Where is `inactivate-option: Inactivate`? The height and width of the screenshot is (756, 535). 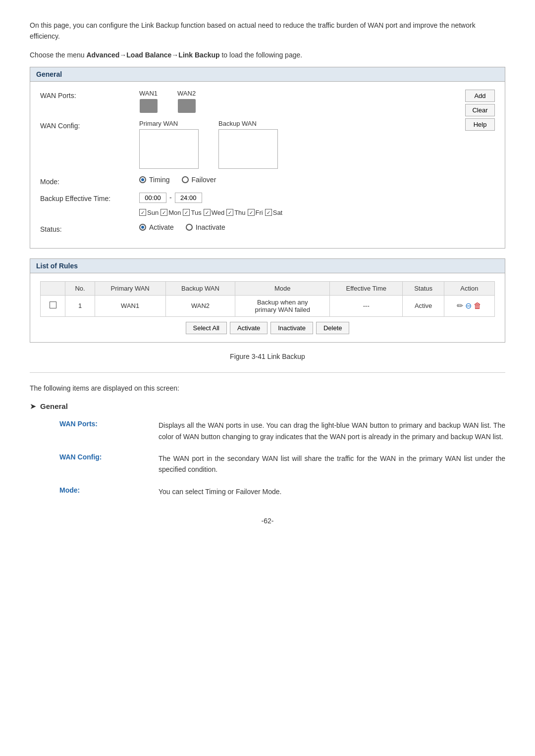 inactivate-option: Inactivate is located at coordinates (206, 227).